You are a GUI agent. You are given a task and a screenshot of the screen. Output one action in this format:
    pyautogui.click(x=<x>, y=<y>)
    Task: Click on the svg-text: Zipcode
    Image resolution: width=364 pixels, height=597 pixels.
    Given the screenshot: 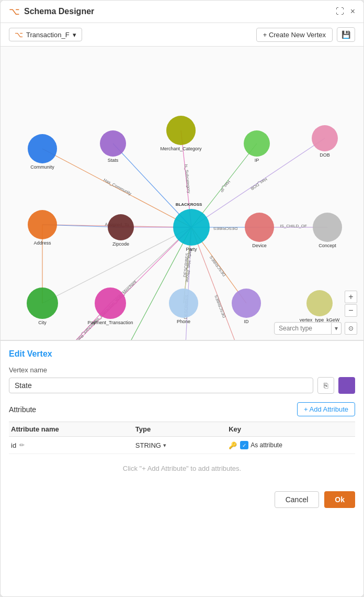 What is the action you would take?
    pyautogui.click(x=121, y=244)
    